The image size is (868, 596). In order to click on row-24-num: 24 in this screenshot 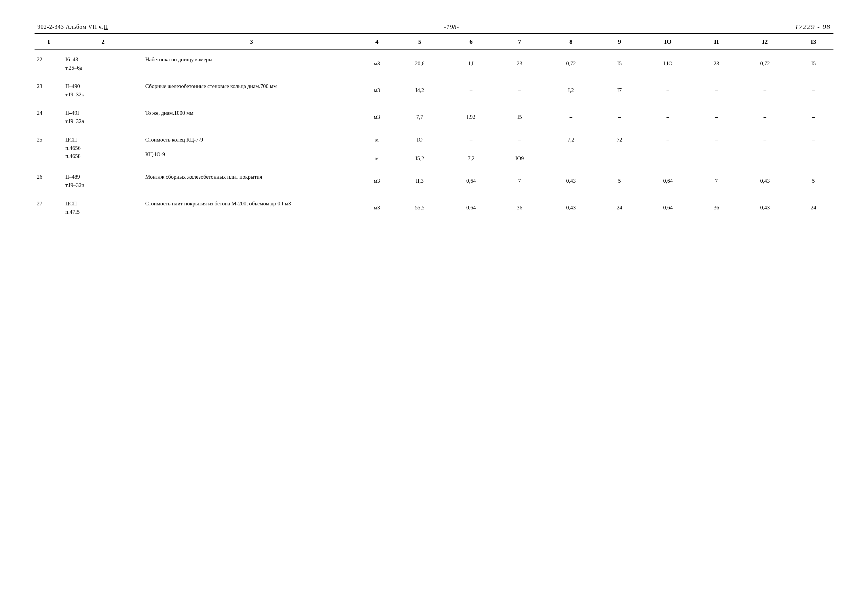, I will do `click(49, 117)`.